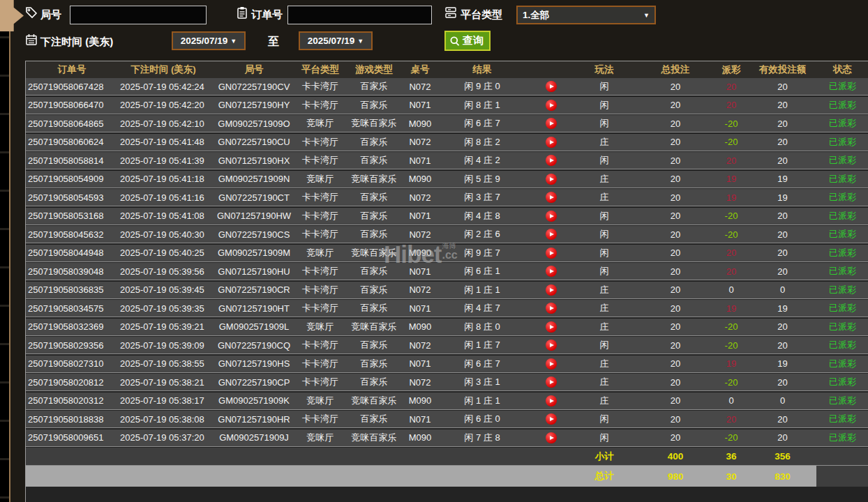  What do you see at coordinates (254, 308) in the screenshot?
I see `cell-game-id: GN071257190HT` at bounding box center [254, 308].